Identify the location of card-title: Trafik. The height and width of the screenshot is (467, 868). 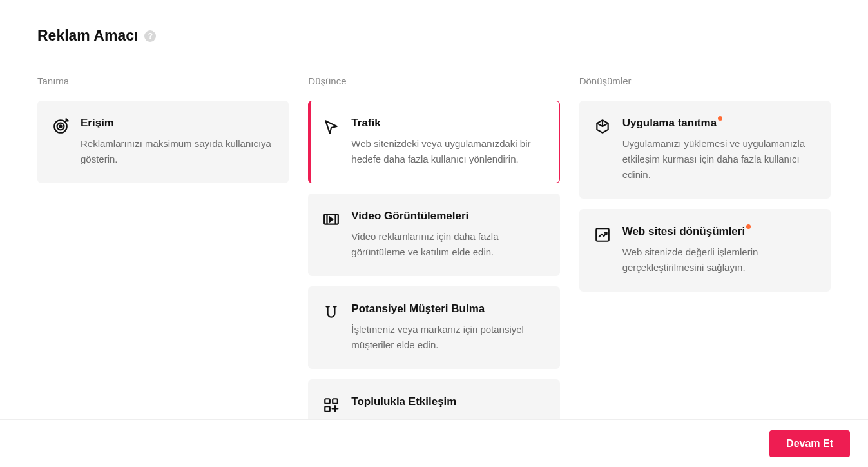
(366, 123).